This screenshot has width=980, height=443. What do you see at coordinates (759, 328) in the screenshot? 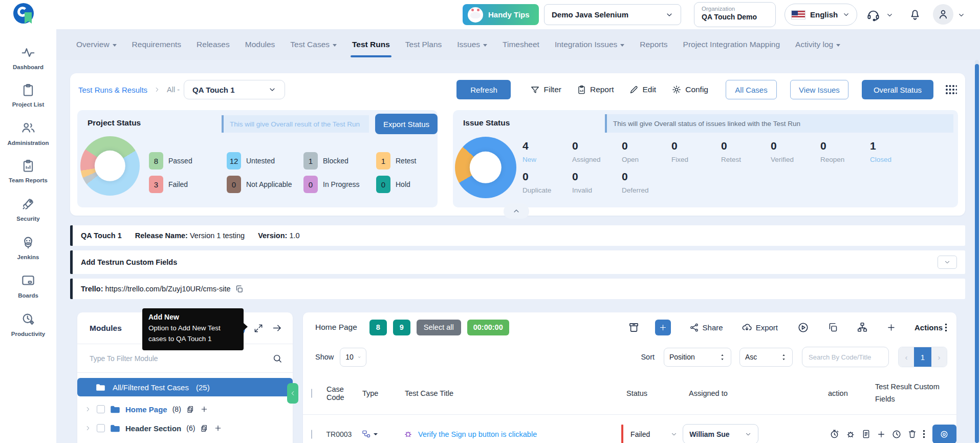
I see `export-button: Export` at bounding box center [759, 328].